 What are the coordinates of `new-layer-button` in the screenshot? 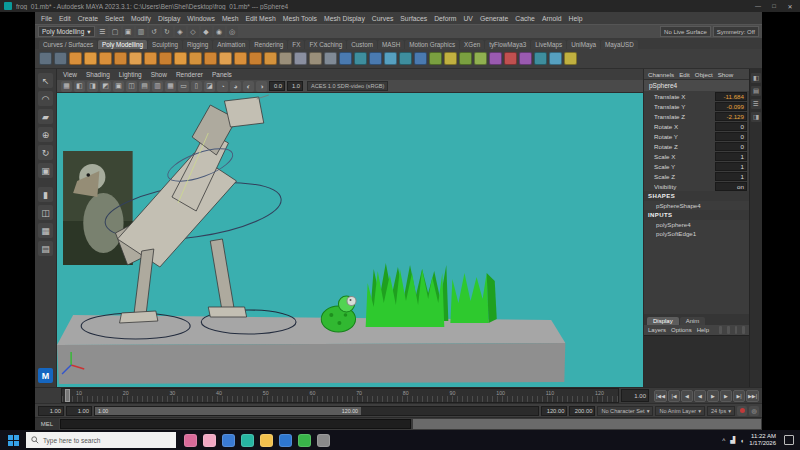 It's located at (720, 330).